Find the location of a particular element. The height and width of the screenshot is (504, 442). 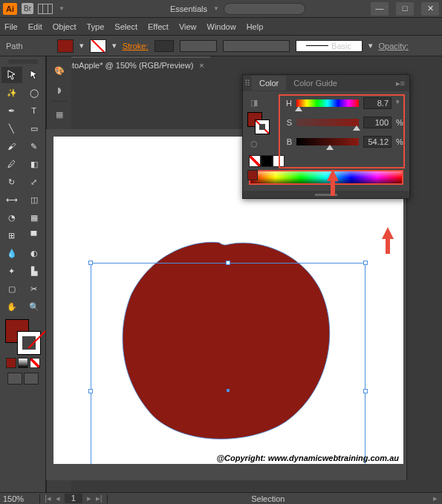

mesh-tool: ⊞ is located at coordinates (12, 235).